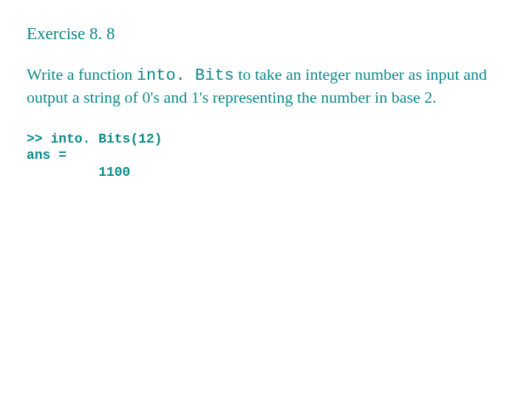  What do you see at coordinates (185, 75) in the screenshot?
I see `desc-code-inline: into. Bits` at bounding box center [185, 75].